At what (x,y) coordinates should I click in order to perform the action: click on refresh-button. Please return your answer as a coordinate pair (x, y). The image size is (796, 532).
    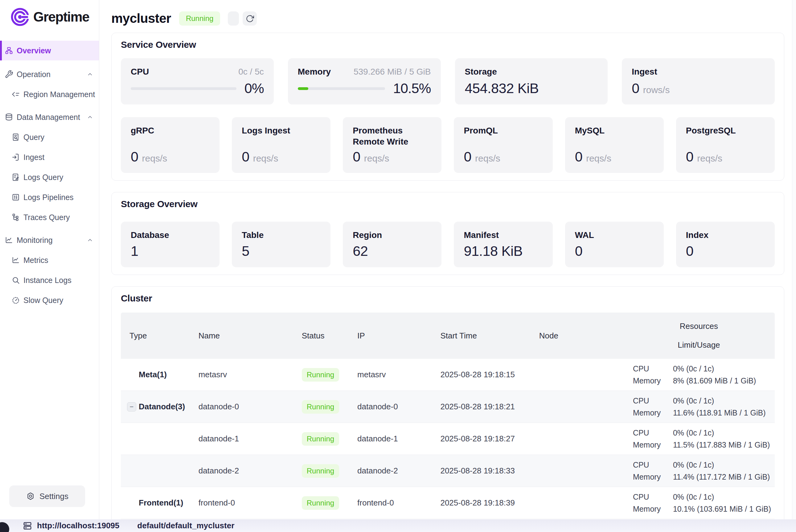
    Looking at the image, I should click on (250, 18).